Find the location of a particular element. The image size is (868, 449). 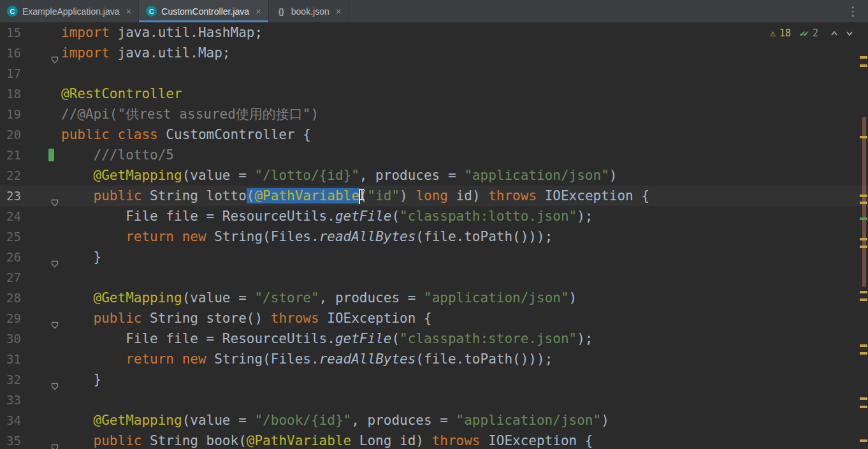

code-line-31: 31 return new String(Files.readAllBytes(… is located at coordinates (434, 359).